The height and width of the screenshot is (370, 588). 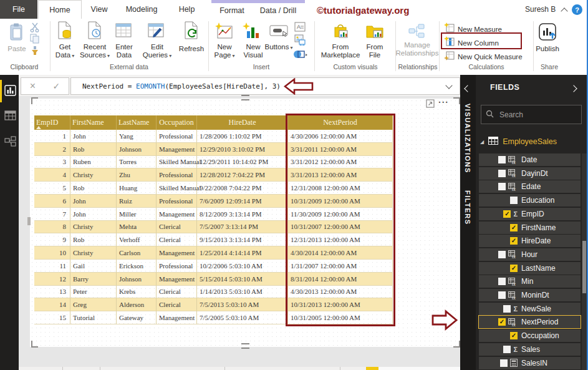 What do you see at coordinates (187, 9) in the screenshot?
I see `tab-help: Help` at bounding box center [187, 9].